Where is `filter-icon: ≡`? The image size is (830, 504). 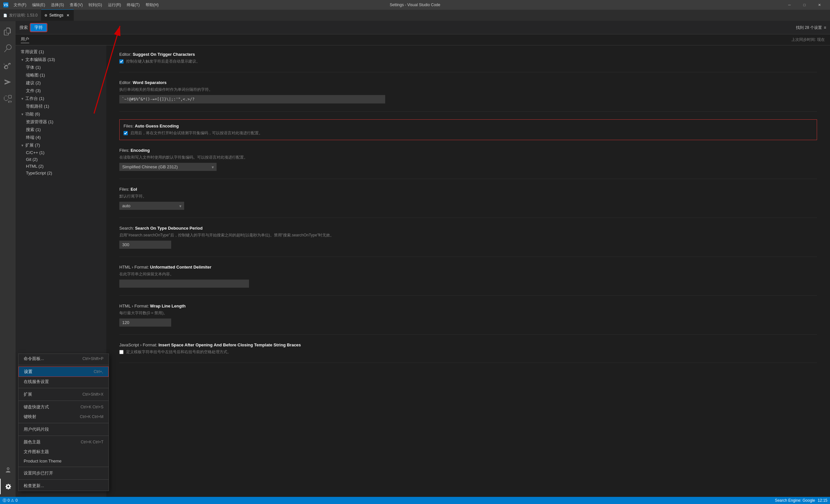
filter-icon: ≡ is located at coordinates (825, 28).